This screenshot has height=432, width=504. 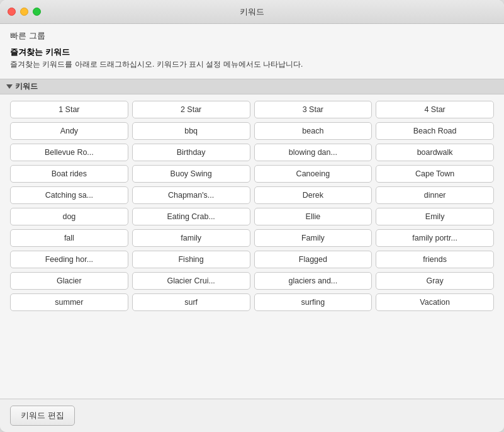 What do you see at coordinates (435, 195) in the screenshot?
I see `keyword-item: dinner` at bounding box center [435, 195].